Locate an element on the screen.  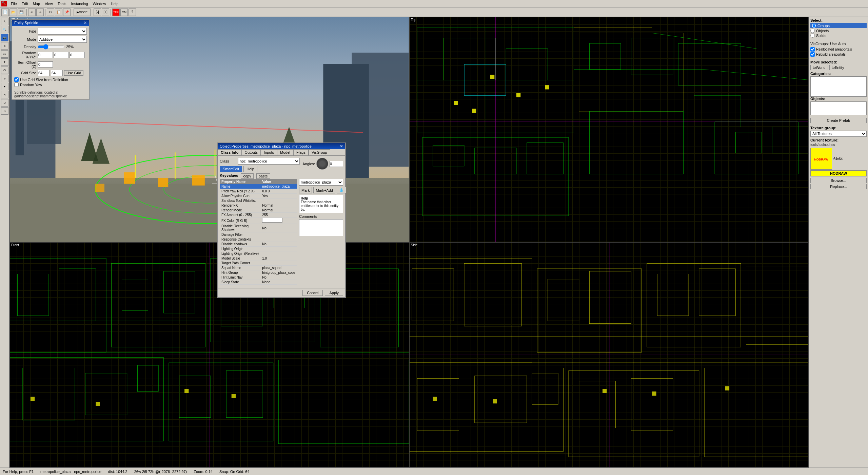
realloc-row: Reallocated areaportals is located at coordinates (839, 50).